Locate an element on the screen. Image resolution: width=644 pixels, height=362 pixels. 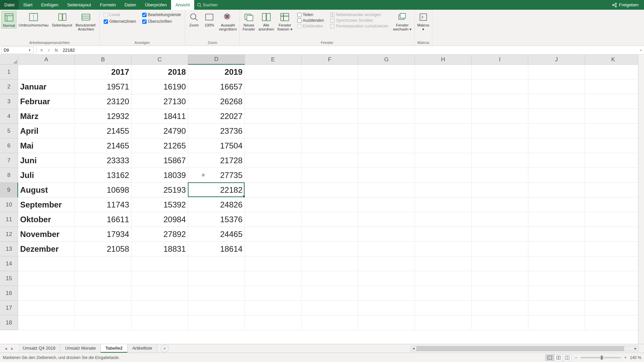
status-page-break-view is located at coordinates (567, 358).